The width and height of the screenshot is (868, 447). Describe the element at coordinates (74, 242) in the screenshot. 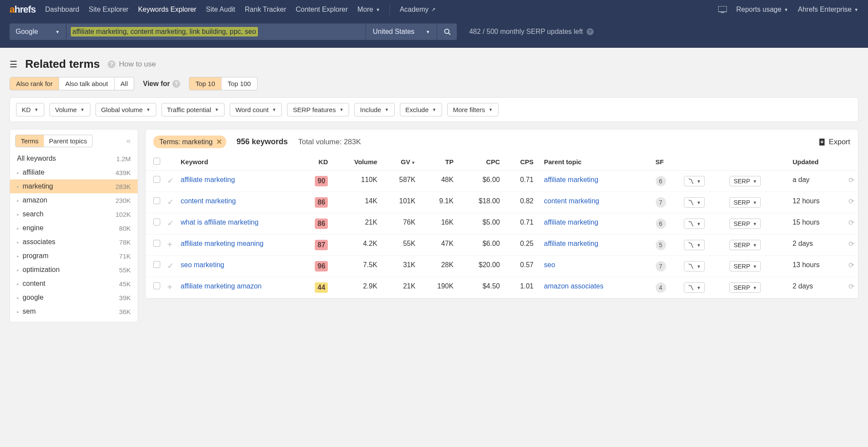

I see `sidebar-item: ▸associates78K` at that location.